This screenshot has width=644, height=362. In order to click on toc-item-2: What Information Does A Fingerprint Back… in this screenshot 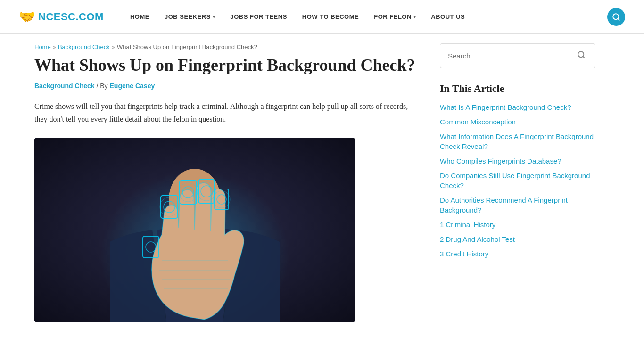, I will do `click(518, 141)`.